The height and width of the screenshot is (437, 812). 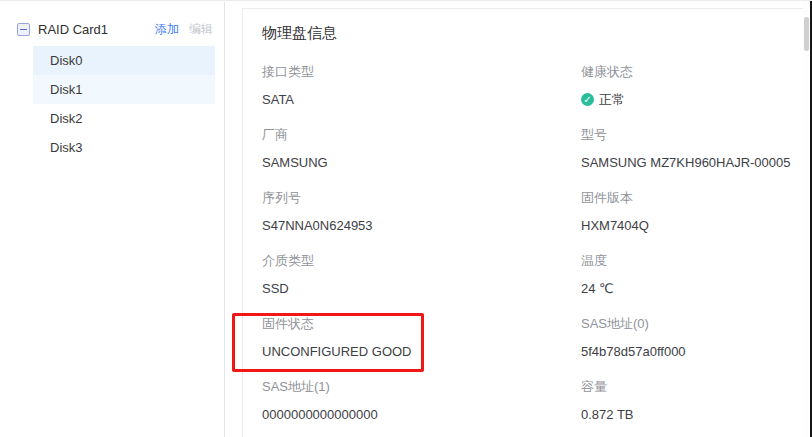 What do you see at coordinates (422, 100) in the screenshot?
I see `field-value: SATA` at bounding box center [422, 100].